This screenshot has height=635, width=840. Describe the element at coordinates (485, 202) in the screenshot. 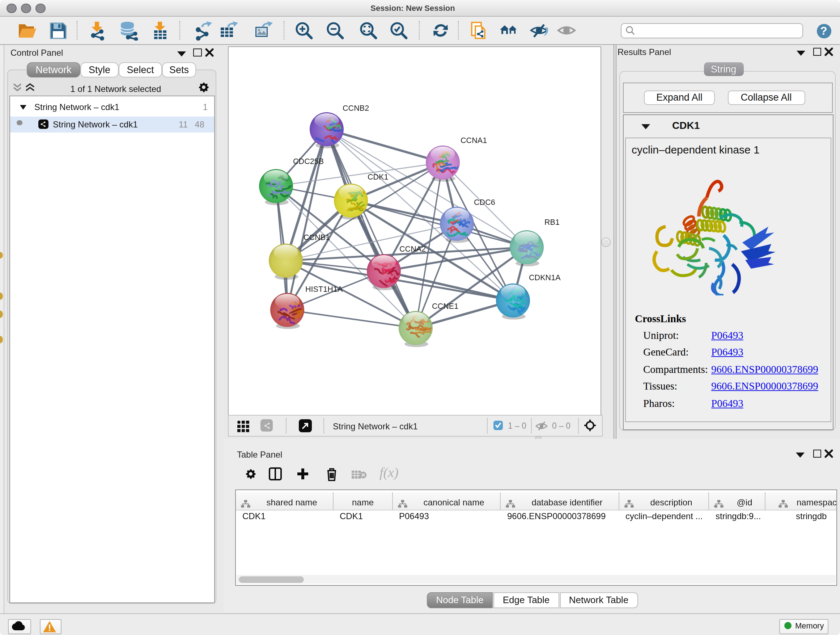

I see `svg-text: CDC6` at that location.